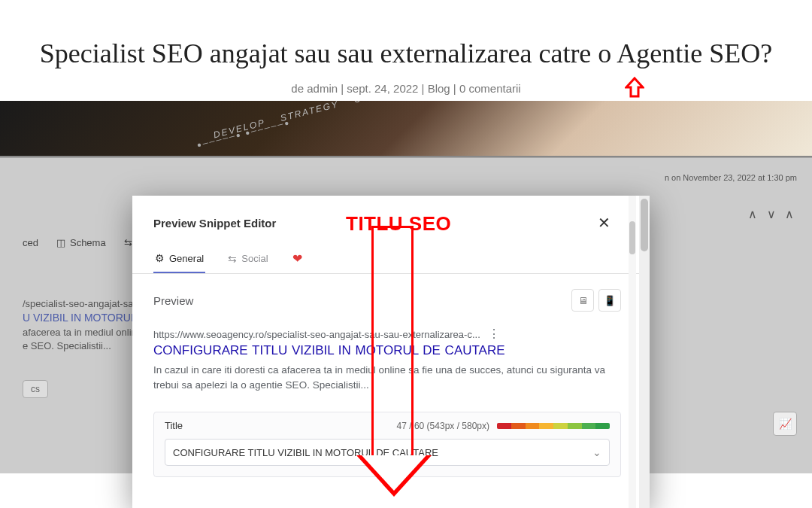 The height and width of the screenshot is (508, 812). I want to click on meta-category: Blog, so click(439, 89).